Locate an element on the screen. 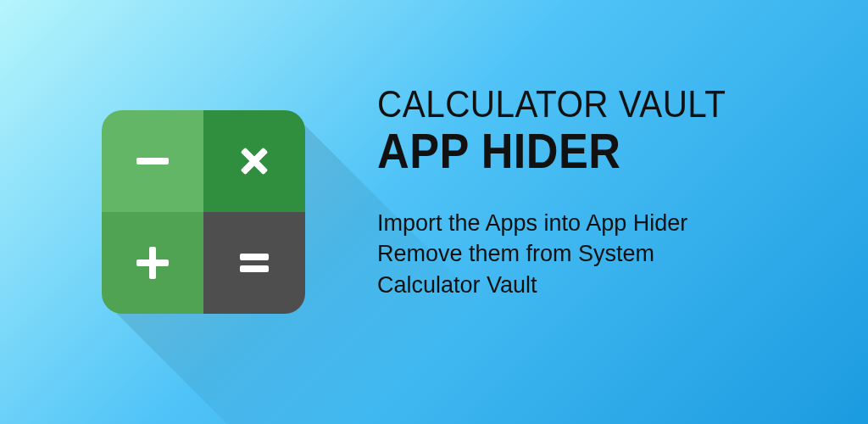 The width and height of the screenshot is (868, 424). plus-icon is located at coordinates (153, 263).